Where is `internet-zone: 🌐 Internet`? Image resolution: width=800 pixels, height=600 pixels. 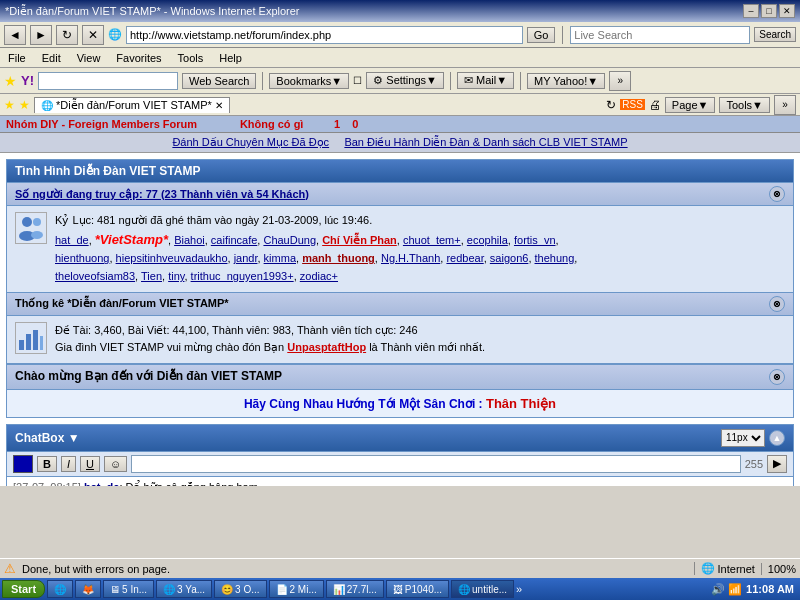
internet-zone: 🌐 Internet is located at coordinates (724, 568).